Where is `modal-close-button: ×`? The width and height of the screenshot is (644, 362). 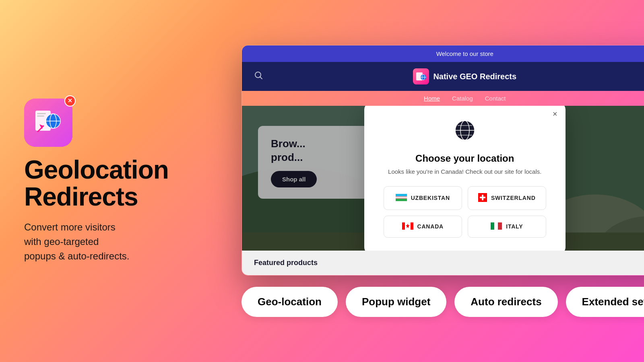 modal-close-button: × is located at coordinates (555, 114).